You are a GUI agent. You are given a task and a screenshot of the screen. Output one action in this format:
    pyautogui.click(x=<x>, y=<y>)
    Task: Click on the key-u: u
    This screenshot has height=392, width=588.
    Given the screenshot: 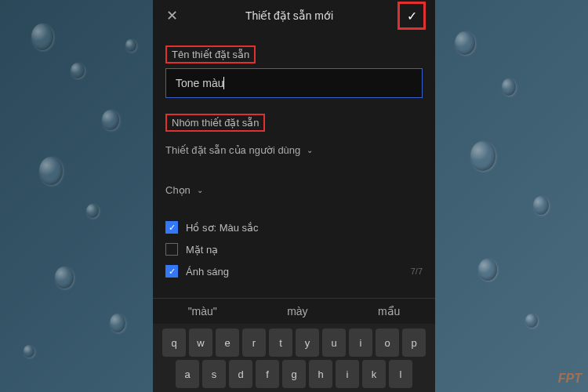 What is the action you would take?
    pyautogui.click(x=334, y=343)
    